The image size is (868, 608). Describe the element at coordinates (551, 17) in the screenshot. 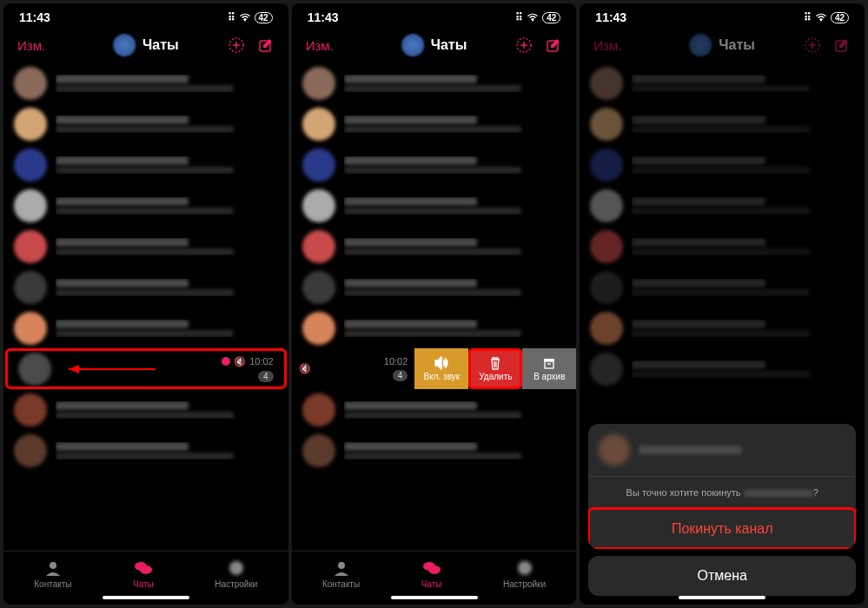

I see `battery-indicator: 42` at that location.